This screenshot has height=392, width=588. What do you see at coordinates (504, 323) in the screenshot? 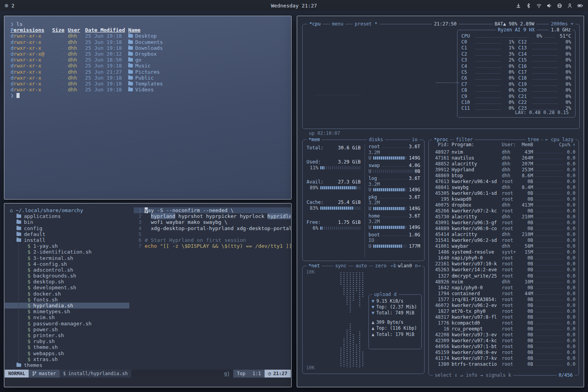
I see `process-row: 1776 kcompactd0 root 0B 0.0` at bounding box center [504, 323].